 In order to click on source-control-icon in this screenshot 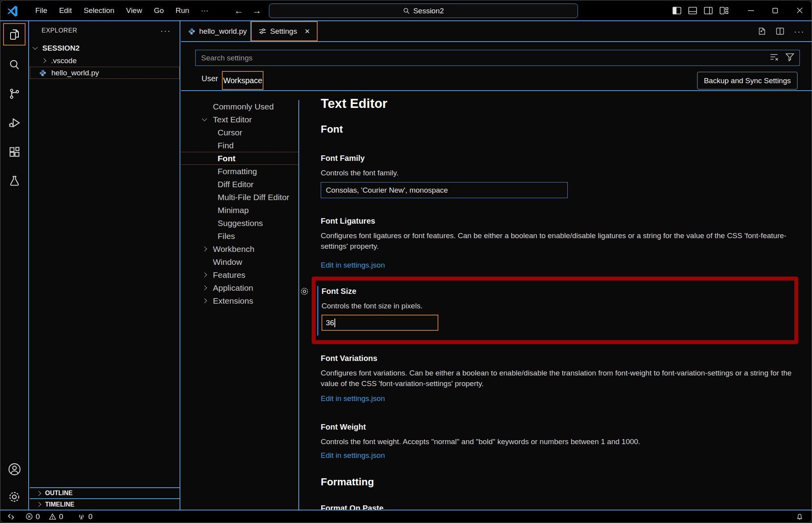, I will do `click(15, 94)`.